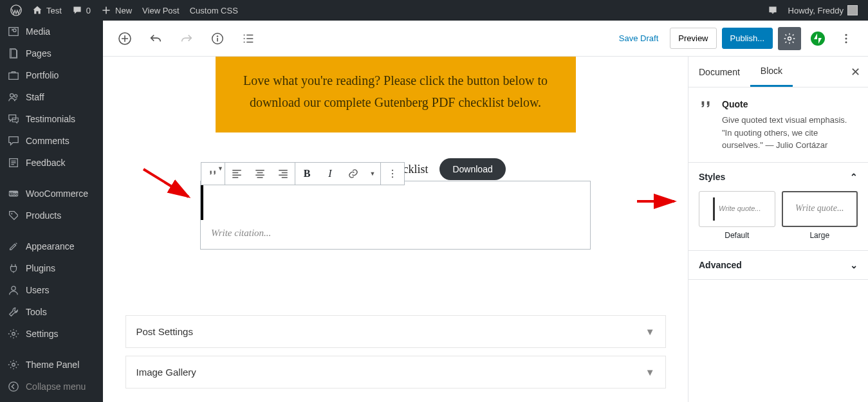  Describe the element at coordinates (392, 174) in the screenshot. I see `block-more-menu` at that location.